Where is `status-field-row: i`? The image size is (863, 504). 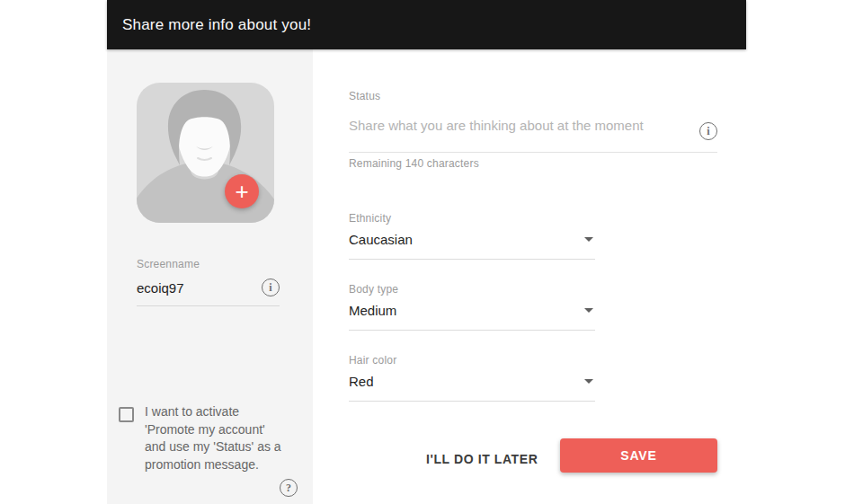
status-field-row: i is located at coordinates (533, 131).